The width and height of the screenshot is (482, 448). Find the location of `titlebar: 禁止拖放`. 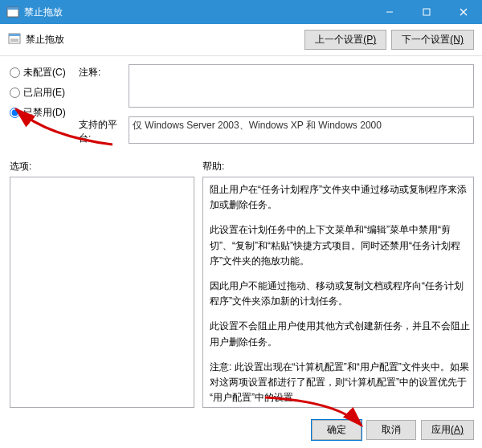

titlebar: 禁止拖放 is located at coordinates (241, 12).